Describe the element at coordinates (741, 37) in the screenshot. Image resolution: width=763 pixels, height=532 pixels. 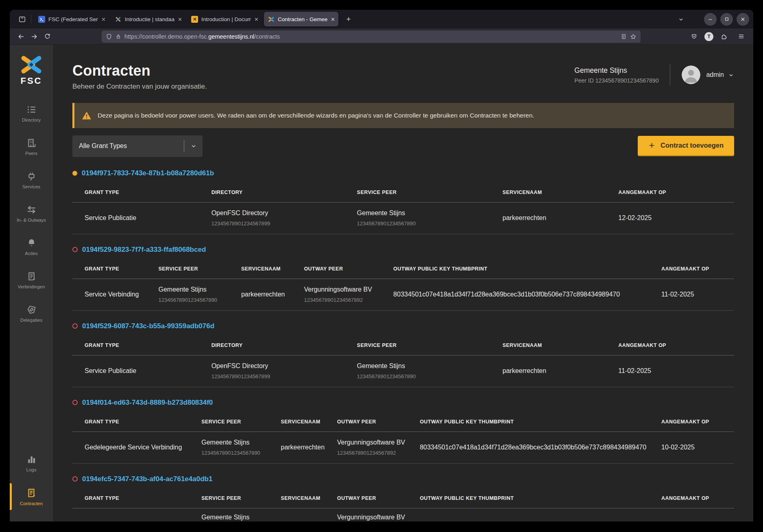
I see `menu-hamburger-icon` at that location.